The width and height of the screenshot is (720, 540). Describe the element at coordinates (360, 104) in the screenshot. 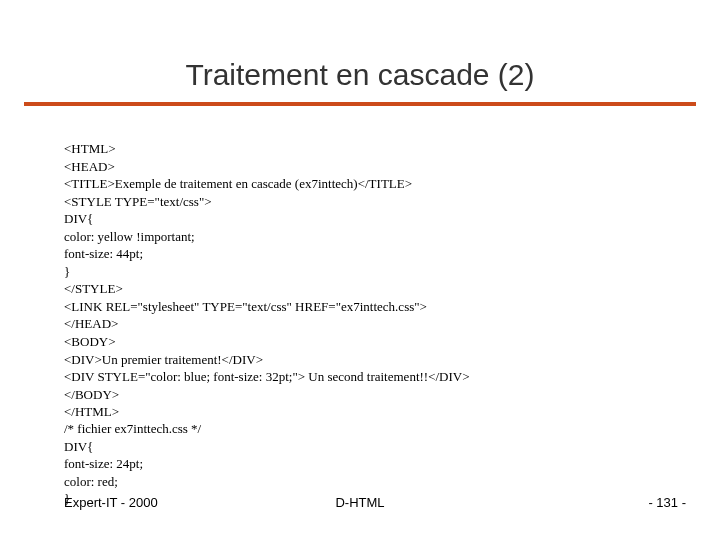

I see `title-divider` at that location.